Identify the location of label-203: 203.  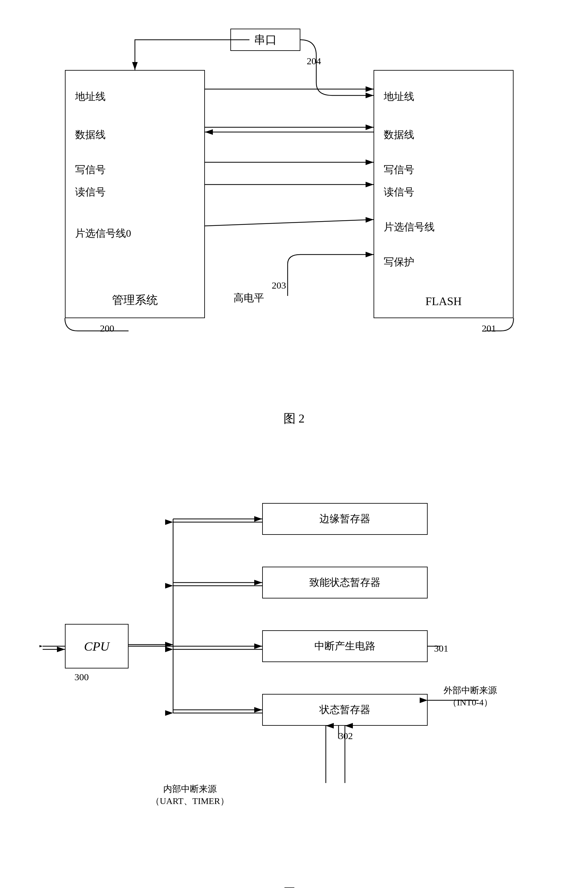
(279, 285).